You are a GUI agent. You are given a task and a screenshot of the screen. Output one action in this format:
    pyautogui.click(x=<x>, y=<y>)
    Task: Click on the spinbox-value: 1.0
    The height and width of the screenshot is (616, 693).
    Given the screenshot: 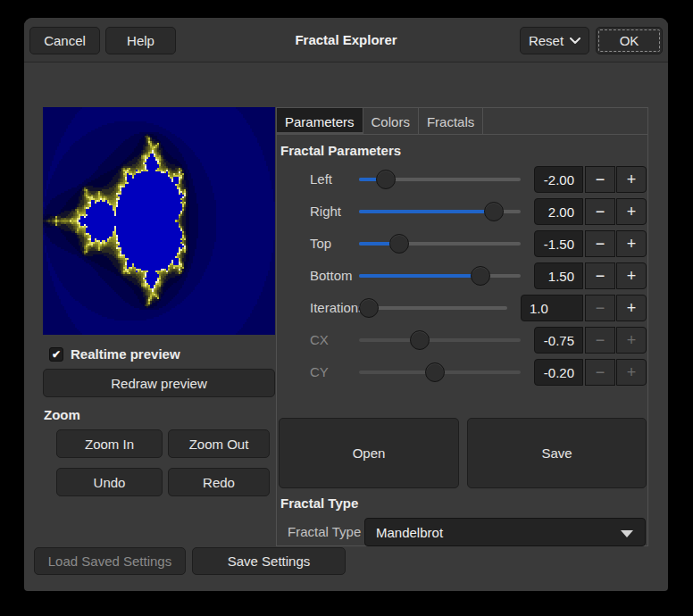 What is the action you would take?
    pyautogui.click(x=539, y=309)
    